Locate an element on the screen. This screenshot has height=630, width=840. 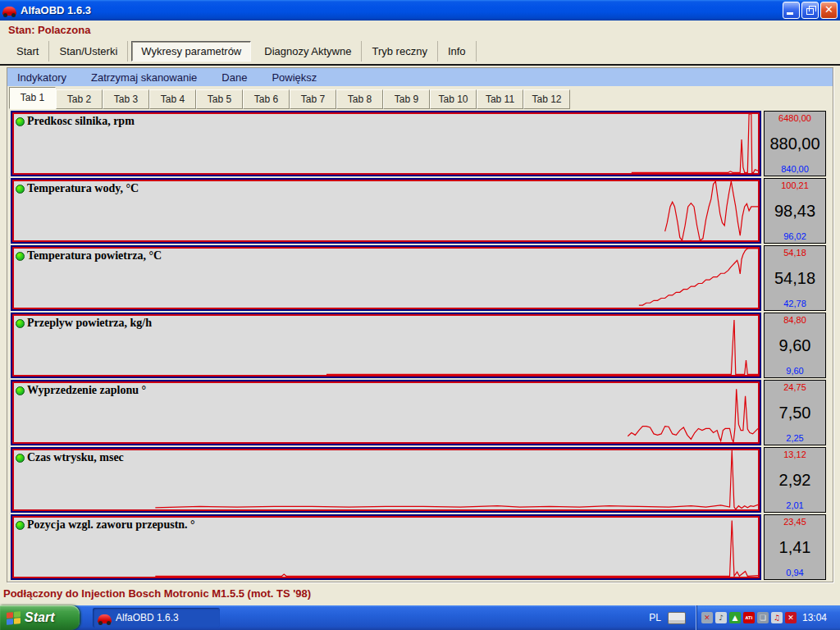
restore-icon is located at coordinates (810, 11).